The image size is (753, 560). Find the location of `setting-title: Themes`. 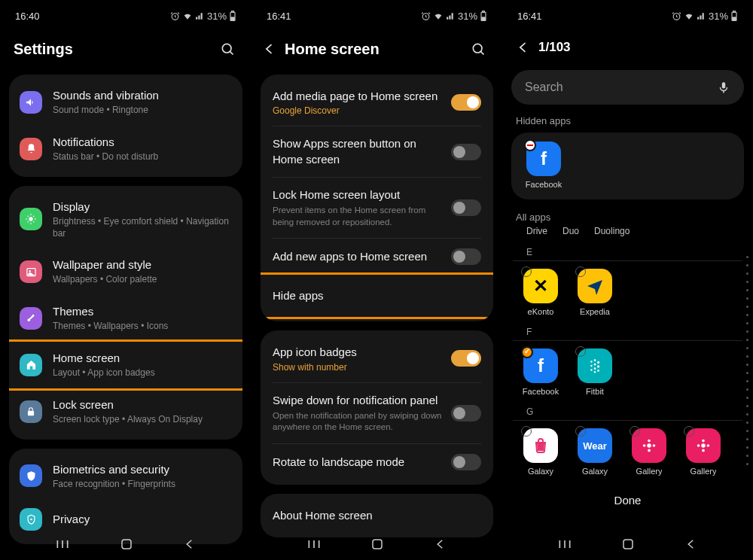

setting-title: Themes is located at coordinates (142, 312).